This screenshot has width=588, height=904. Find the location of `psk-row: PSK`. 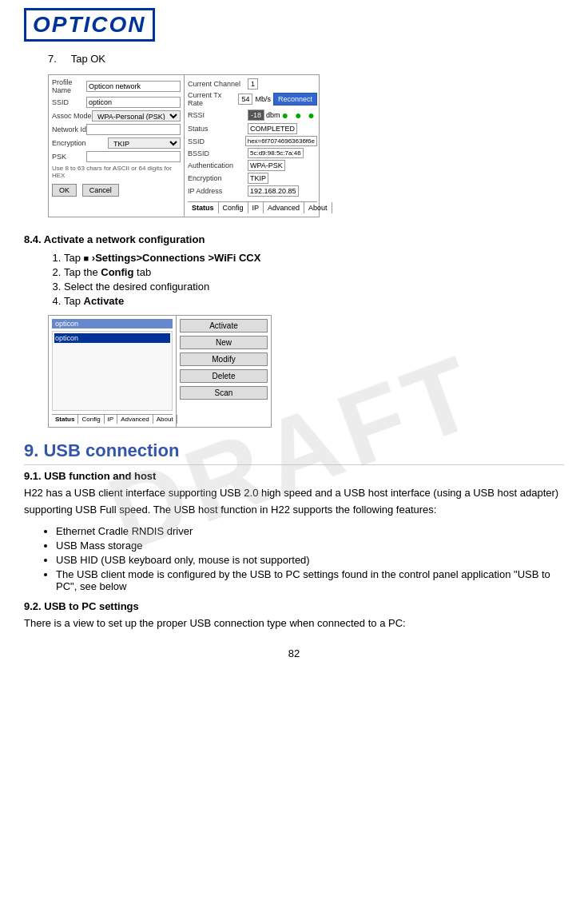

psk-row: PSK is located at coordinates (117, 157).